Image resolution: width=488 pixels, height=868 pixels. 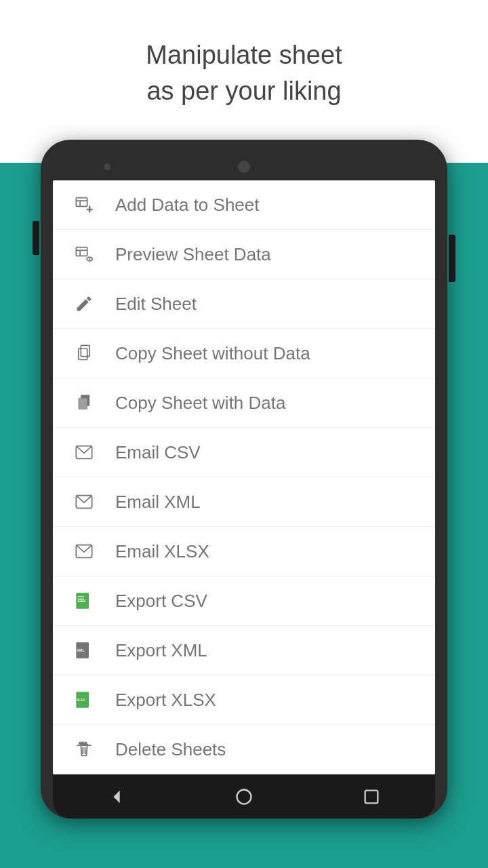 I want to click on menu-item-copy-without-data: Copy Sheet without Data, so click(x=244, y=354).